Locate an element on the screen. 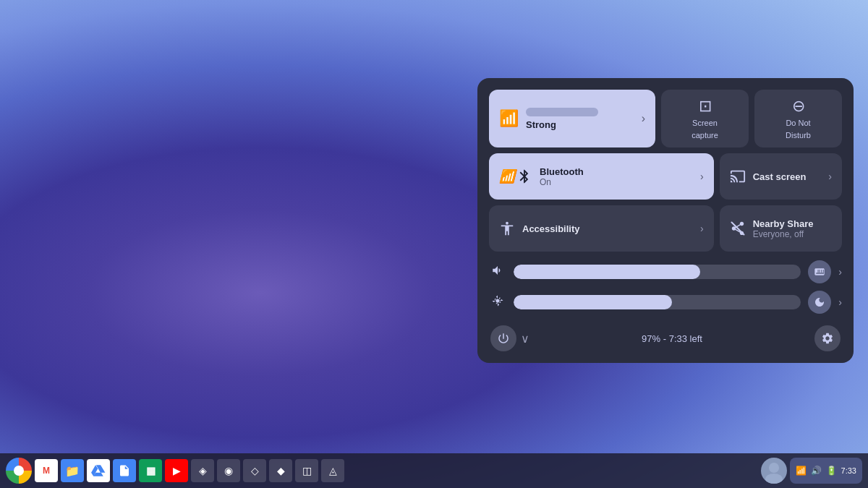 The height and width of the screenshot is (488, 868). nearby-share-icon-wrapper is located at coordinates (738, 228).